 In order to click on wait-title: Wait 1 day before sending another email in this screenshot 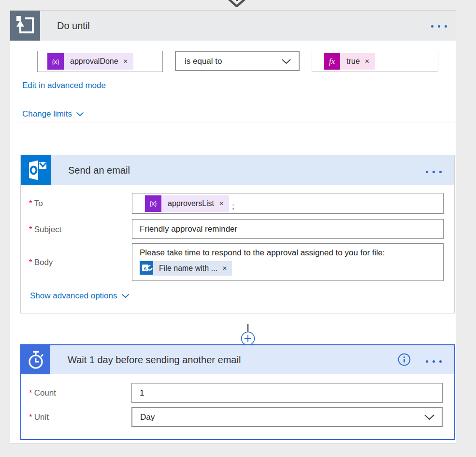, I will do `click(154, 360)`.